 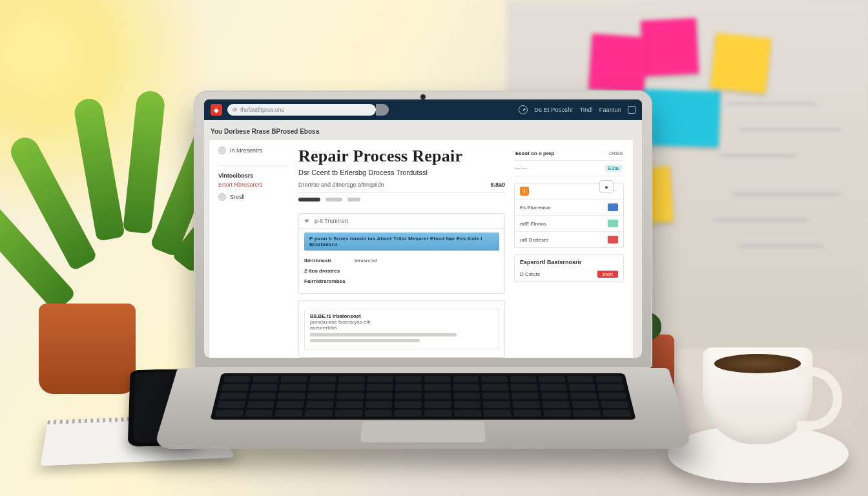 I want to click on status-row-3: or8 Dreleser, so click(x=569, y=240).